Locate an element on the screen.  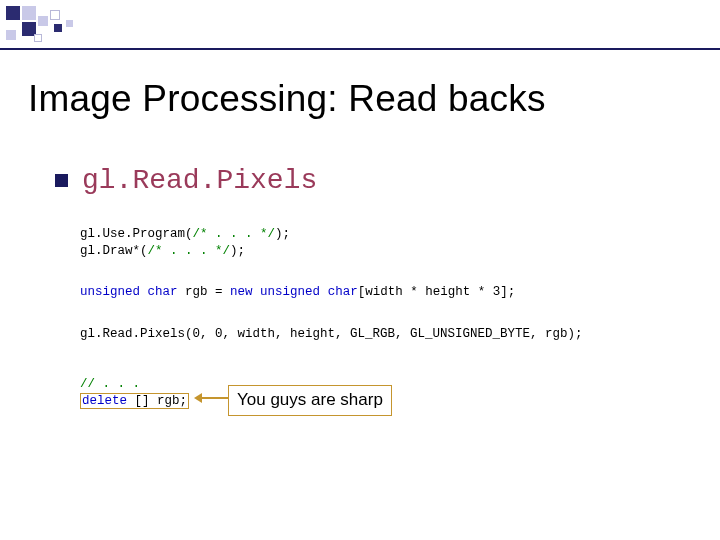
code-block-cleanup: // . . . delete [] rgb; is located at coordinates (134, 393).